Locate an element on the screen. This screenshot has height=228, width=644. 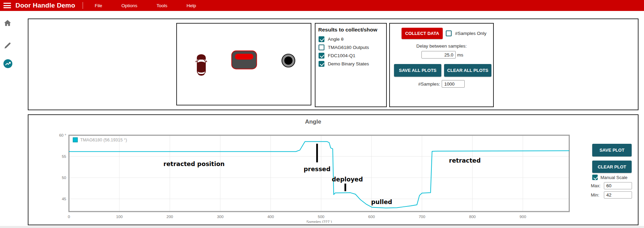
checkbox-label: FDC1004-Q1 is located at coordinates (342, 55).